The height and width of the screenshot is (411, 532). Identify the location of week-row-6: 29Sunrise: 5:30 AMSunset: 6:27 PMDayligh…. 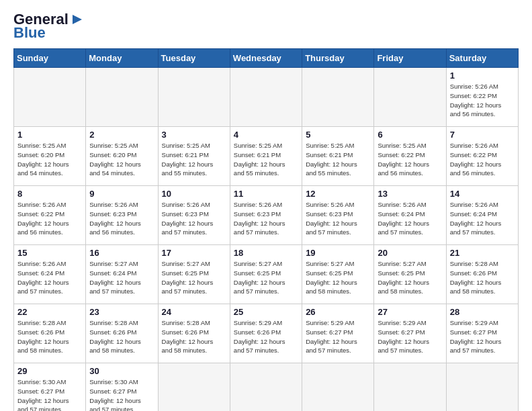
(266, 387).